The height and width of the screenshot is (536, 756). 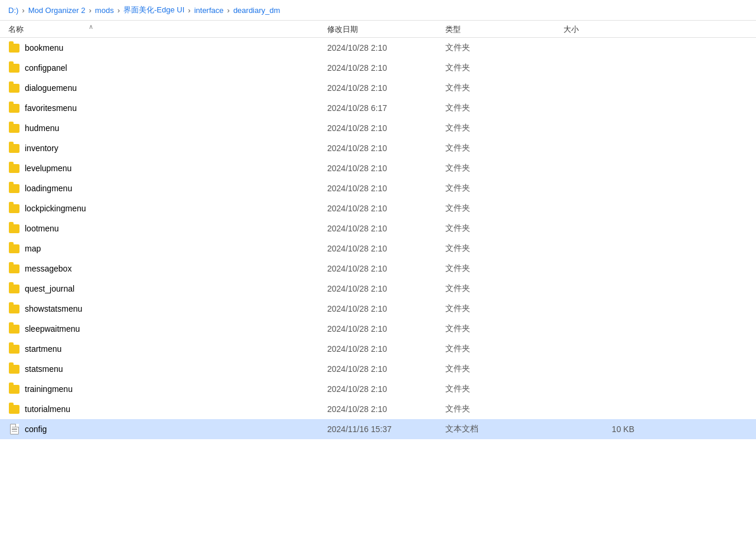 I want to click on file-date: 2024/11/16 15:37, so click(x=386, y=429).